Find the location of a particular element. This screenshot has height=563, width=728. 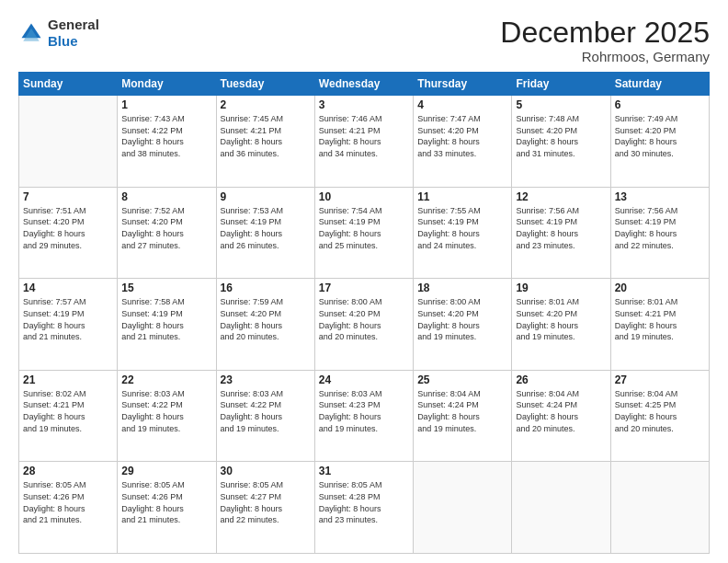

day-number: 4 is located at coordinates (462, 105).